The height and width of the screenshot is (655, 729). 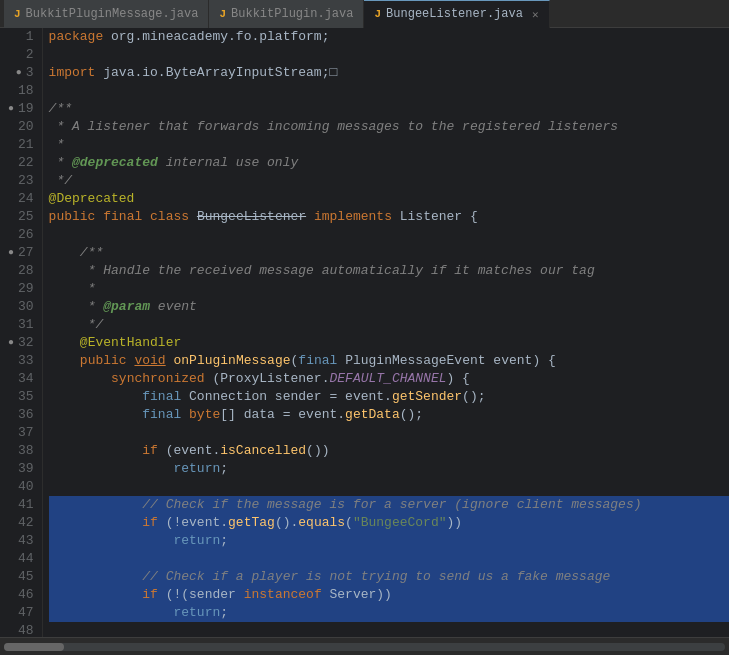 I want to click on line-number: 38, so click(x=19, y=451).